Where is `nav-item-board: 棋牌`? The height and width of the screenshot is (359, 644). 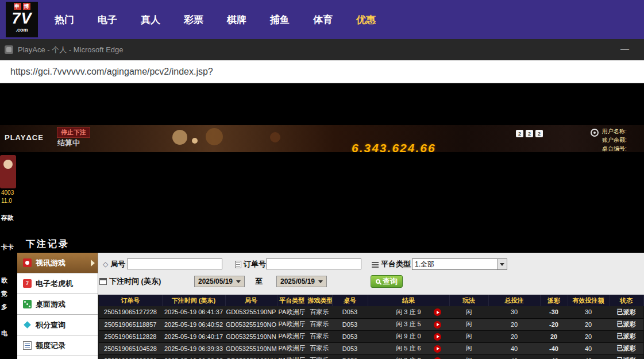
nav-item-board: 棋牌 is located at coordinates (237, 20).